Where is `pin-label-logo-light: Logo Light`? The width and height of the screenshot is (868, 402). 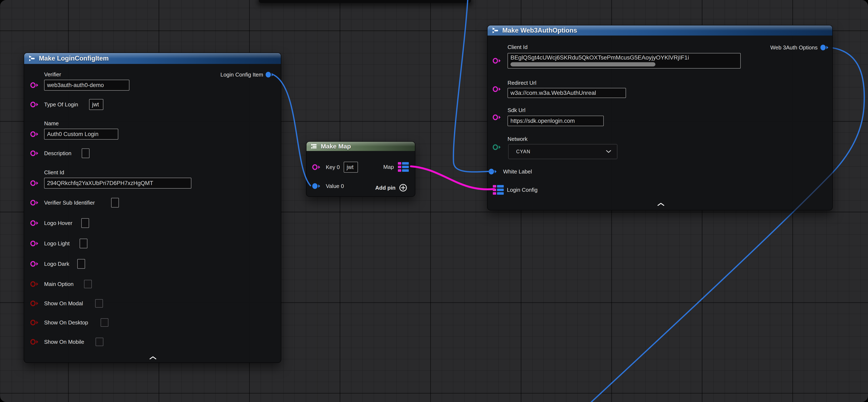
pin-label-logo-light: Logo Light is located at coordinates (57, 243).